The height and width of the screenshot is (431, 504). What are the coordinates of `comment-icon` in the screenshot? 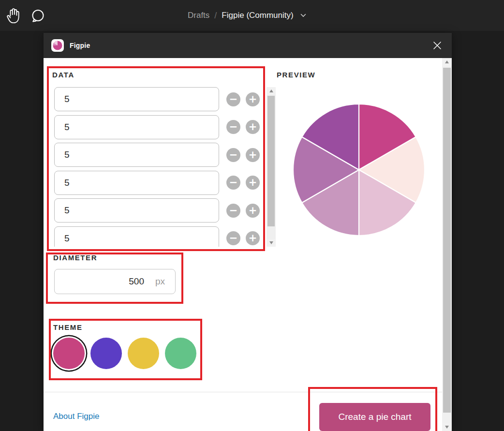 It's located at (38, 16).